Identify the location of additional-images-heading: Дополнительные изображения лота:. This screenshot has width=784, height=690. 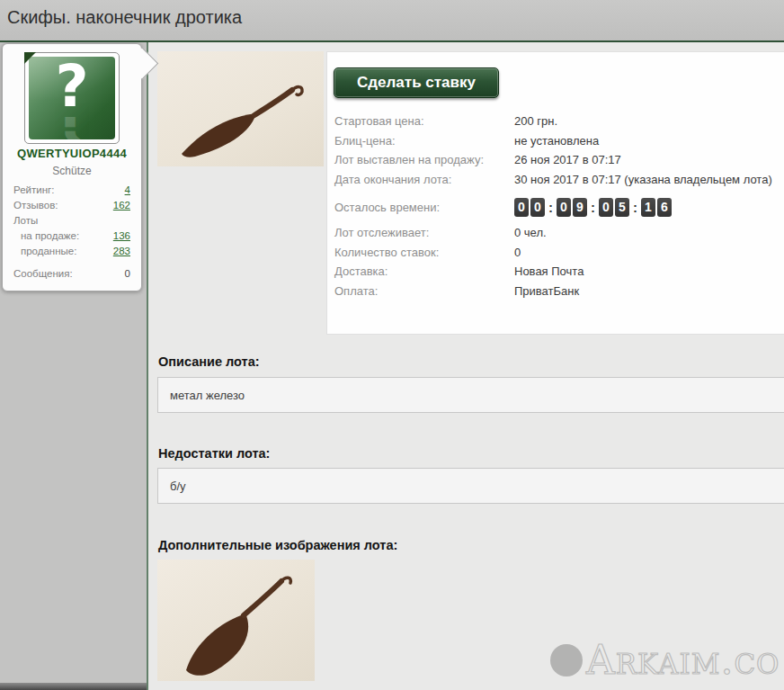
(278, 545).